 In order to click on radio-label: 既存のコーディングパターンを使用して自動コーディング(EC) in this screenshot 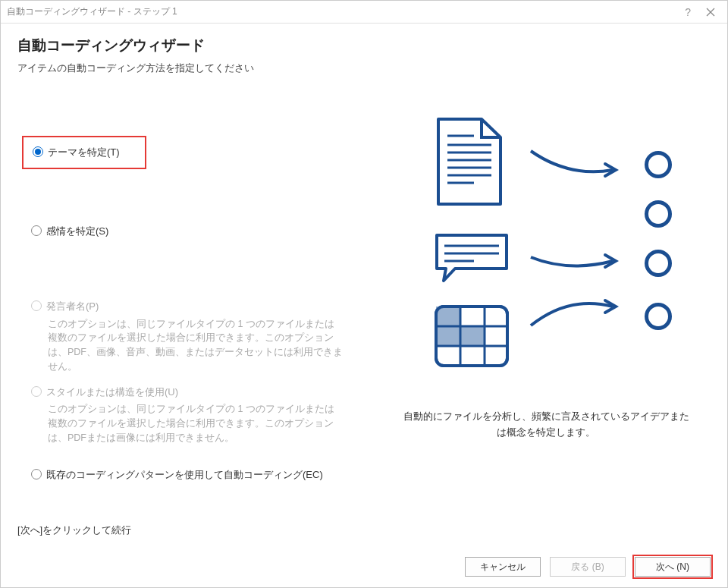, I will do `click(185, 475)`.